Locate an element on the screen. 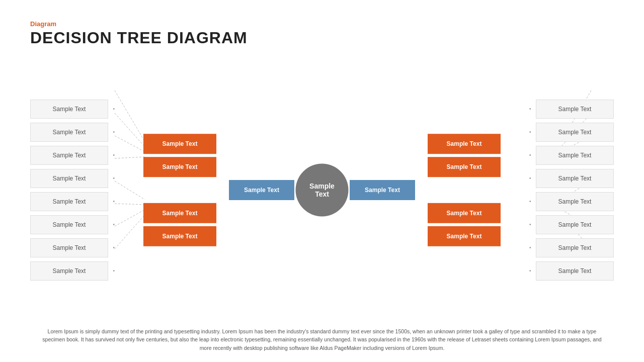  left-small-box-3: Sample Text is located at coordinates (69, 155).